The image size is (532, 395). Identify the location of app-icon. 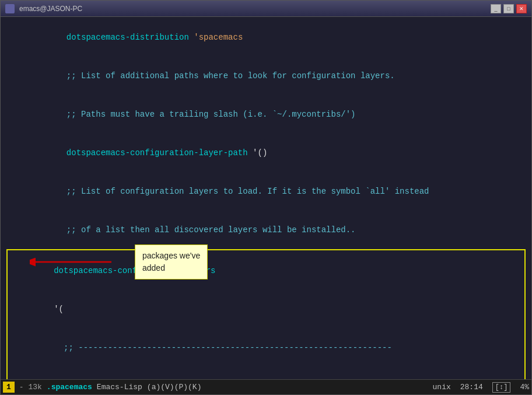
(10, 9).